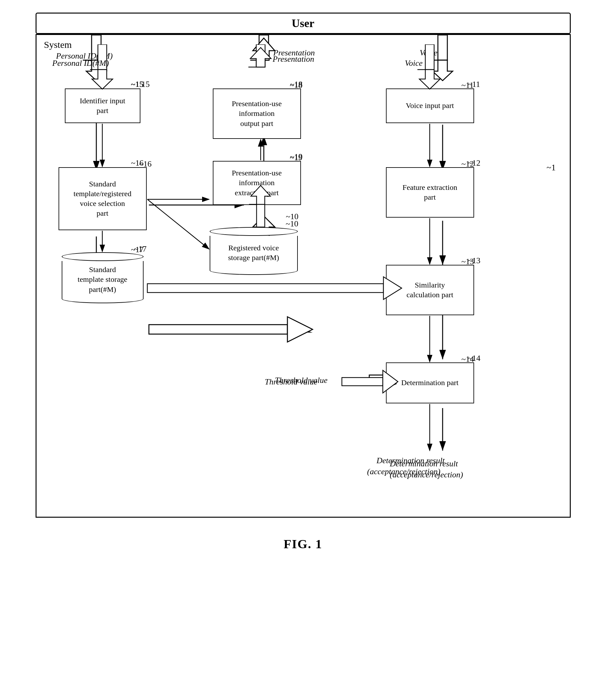 This screenshot has width=606, height=700. What do you see at coordinates (292, 224) in the screenshot?
I see `ref-10-label: ~10` at bounding box center [292, 224].